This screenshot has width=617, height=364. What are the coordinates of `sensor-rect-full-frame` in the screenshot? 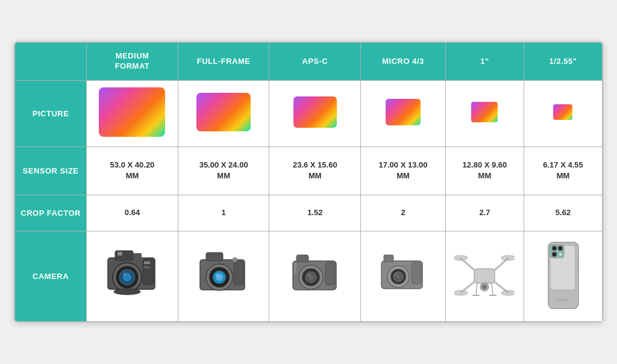 It's located at (224, 112).